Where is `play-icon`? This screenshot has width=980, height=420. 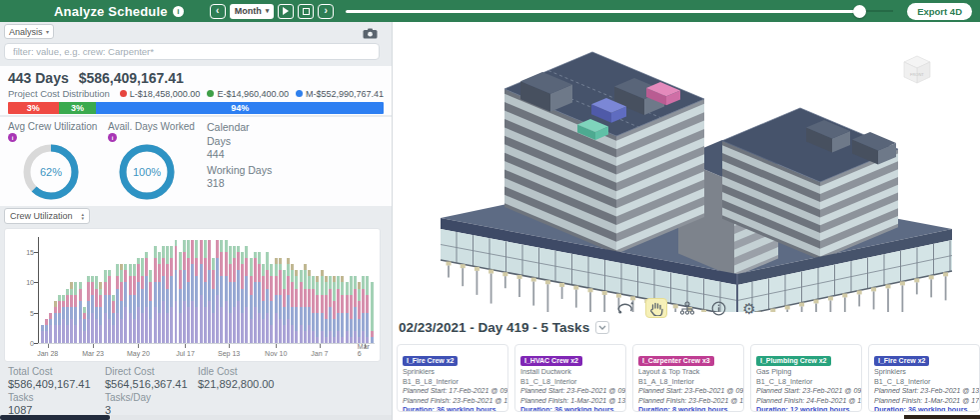 play-icon is located at coordinates (286, 11).